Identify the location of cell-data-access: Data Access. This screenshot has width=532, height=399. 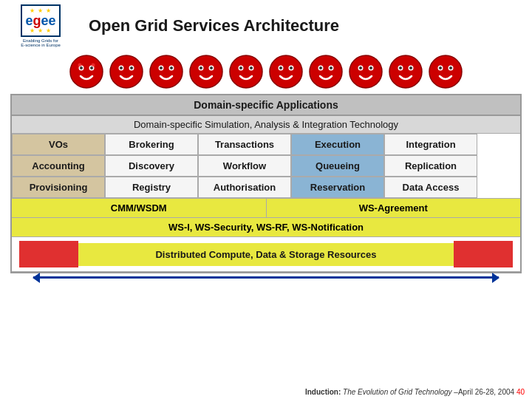
(431, 188).